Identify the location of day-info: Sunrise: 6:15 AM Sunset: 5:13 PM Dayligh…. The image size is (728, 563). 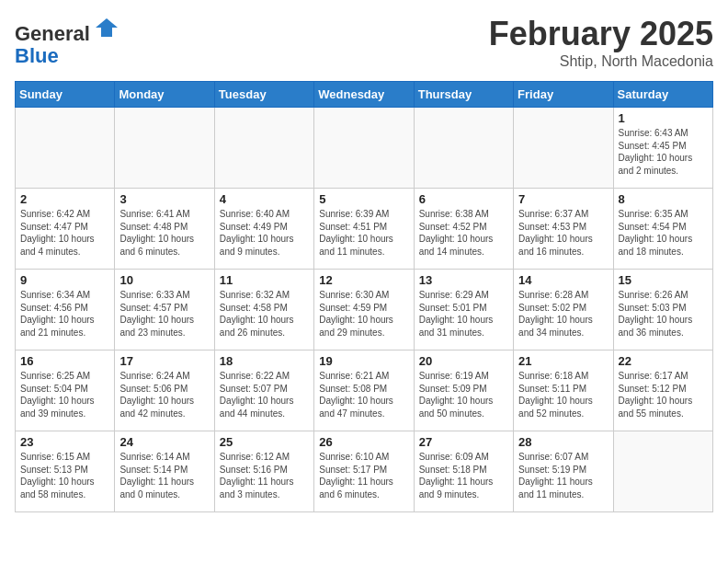
(64, 476).